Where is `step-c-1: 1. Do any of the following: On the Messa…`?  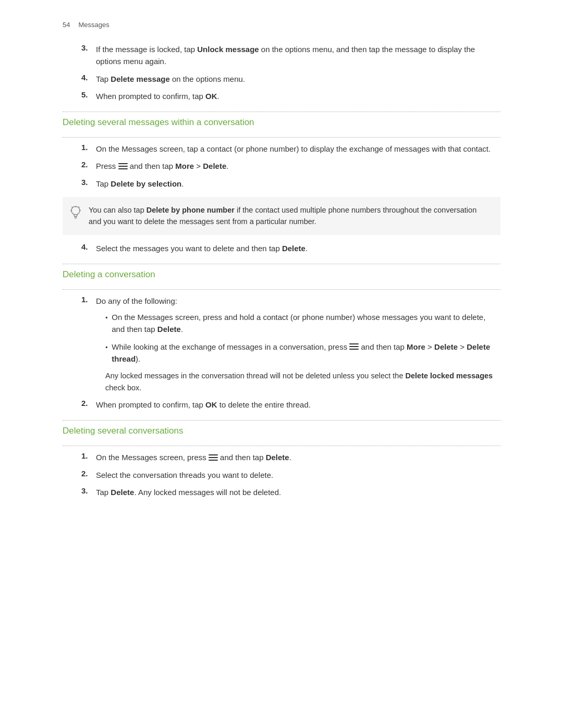
step-c-1: 1. Do any of the following: On the Messa… is located at coordinates (291, 344).